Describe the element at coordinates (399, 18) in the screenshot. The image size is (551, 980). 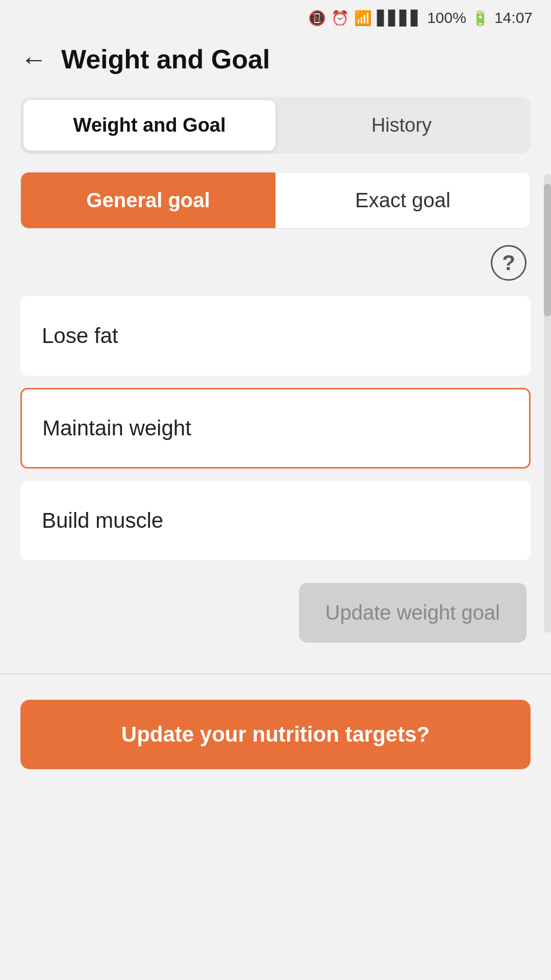
I see `signal-icon: ▋▋▋▋` at that location.